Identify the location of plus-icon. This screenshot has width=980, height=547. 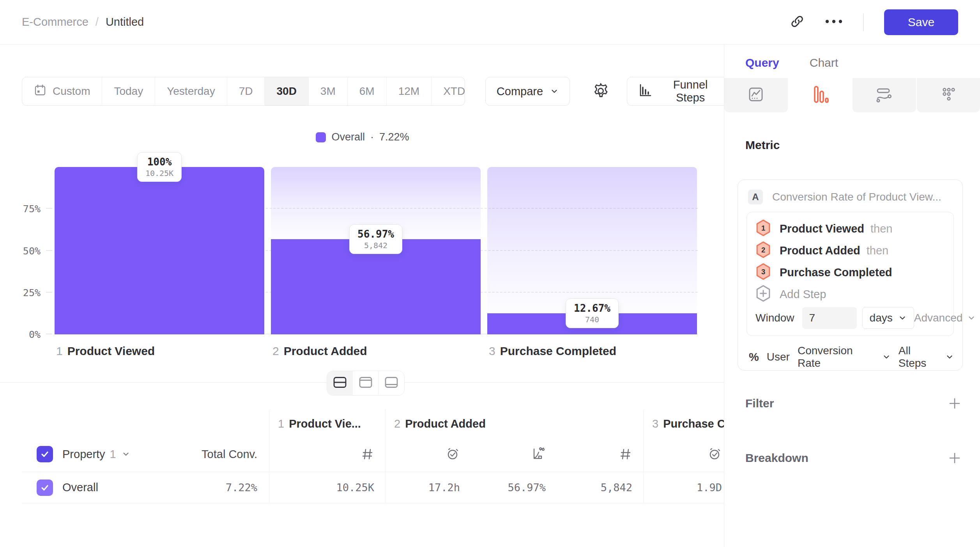
(955, 403).